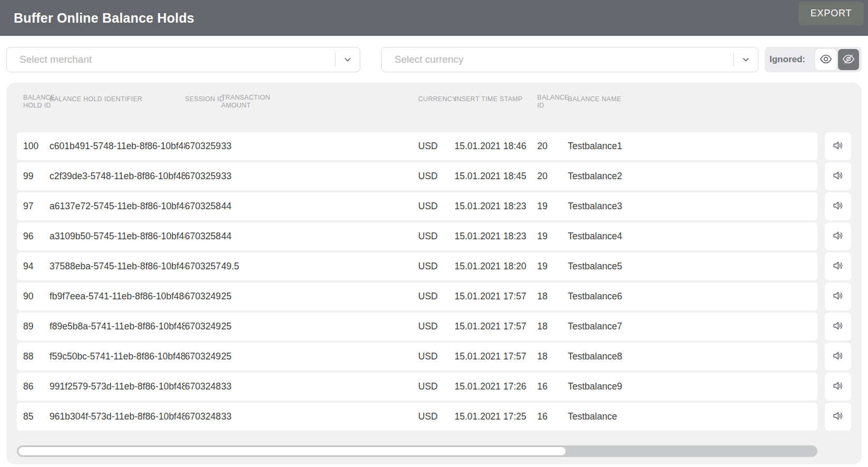 This screenshot has height=467, width=868. Describe the element at coordinates (434, 176) in the screenshot. I see `table-row: 99 c2f39de3-5748-11eb-8f86-10bf48d7f223 …` at that location.